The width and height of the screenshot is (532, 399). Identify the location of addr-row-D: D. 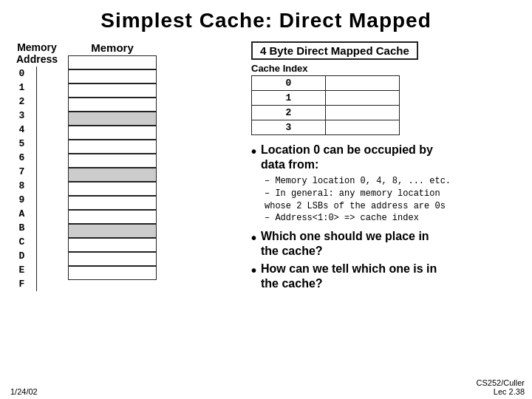
(37, 256).